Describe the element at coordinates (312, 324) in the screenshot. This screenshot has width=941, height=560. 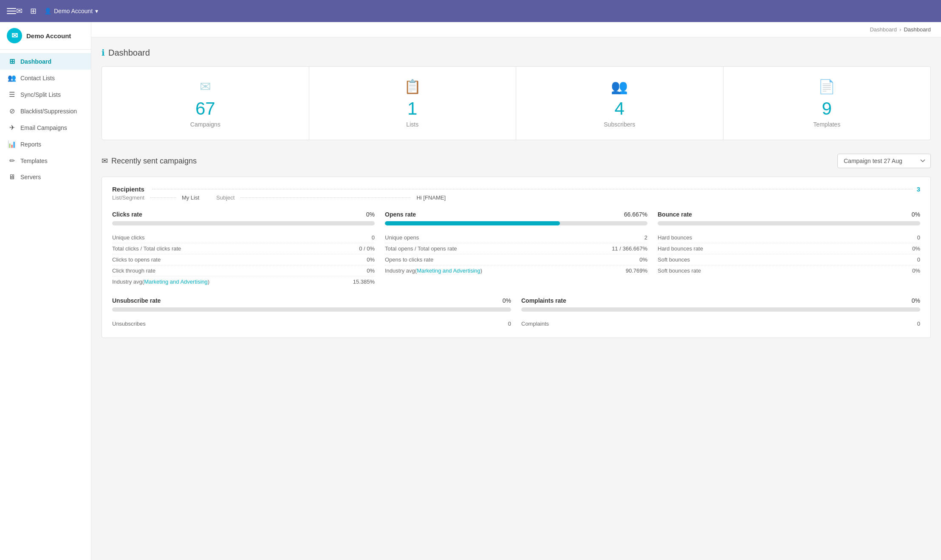
I see `unsubscribe-rows: Unsubscribes 0` at that location.